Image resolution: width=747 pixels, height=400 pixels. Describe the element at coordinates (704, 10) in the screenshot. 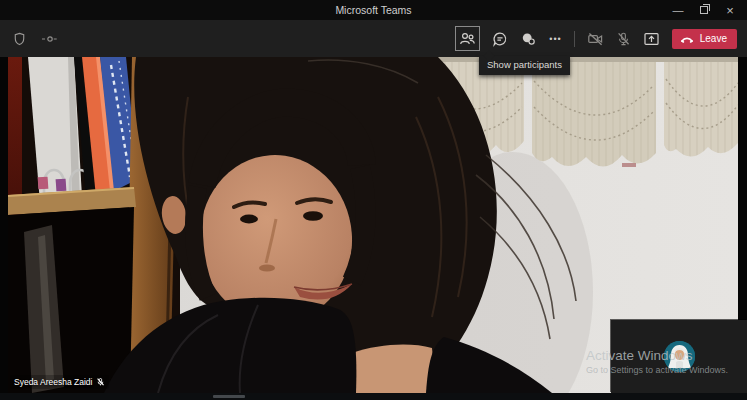

I see `window-controls: — ×` at that location.